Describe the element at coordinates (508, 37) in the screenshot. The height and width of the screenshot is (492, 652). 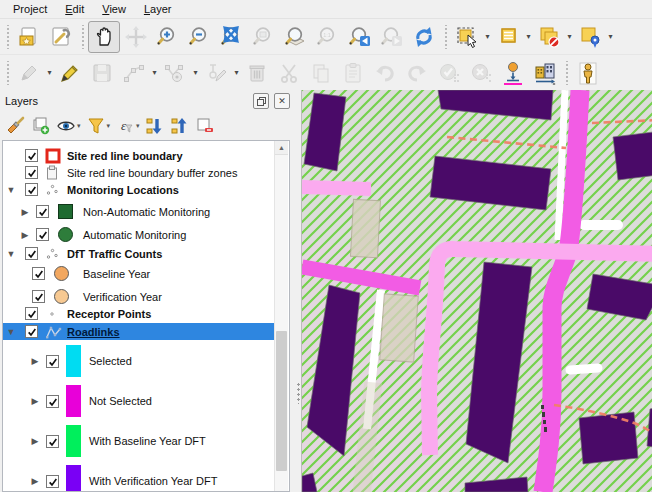
I see `select-by-value-icon` at that location.